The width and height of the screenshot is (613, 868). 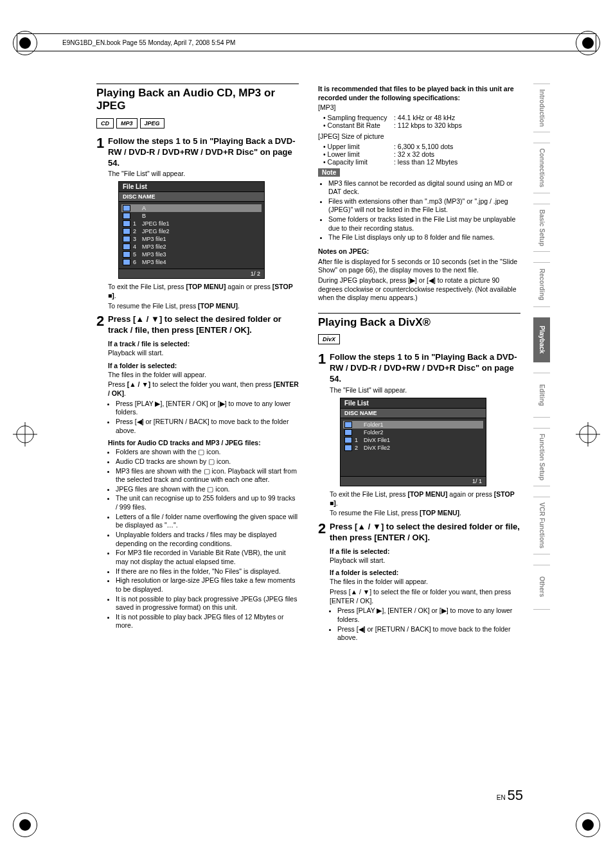 I want to click on divx-folder-selected-head: If a folder is selected:, so click(x=425, y=572).